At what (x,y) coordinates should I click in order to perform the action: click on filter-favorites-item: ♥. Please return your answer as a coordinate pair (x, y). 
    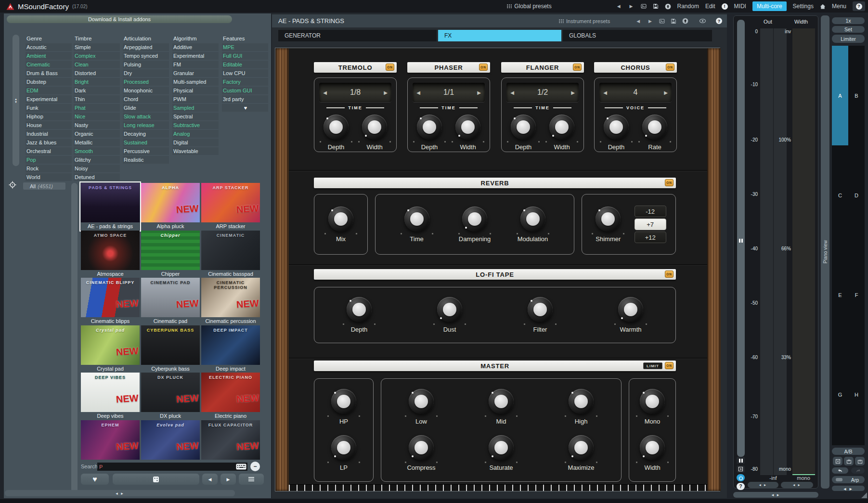
    Looking at the image, I should click on (245, 108).